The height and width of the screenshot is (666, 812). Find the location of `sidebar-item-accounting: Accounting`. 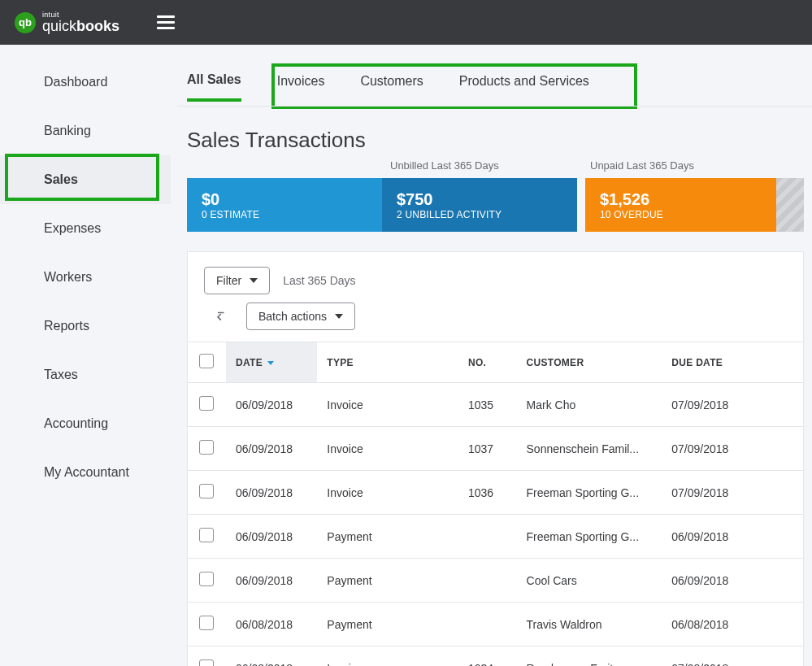

sidebar-item-accounting: Accounting is located at coordinates (85, 424).